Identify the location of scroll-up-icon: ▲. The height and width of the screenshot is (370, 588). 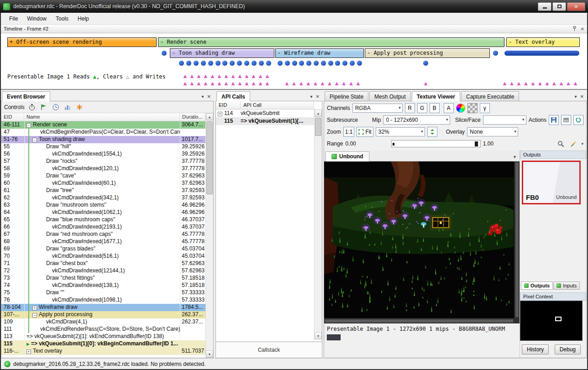
(318, 113).